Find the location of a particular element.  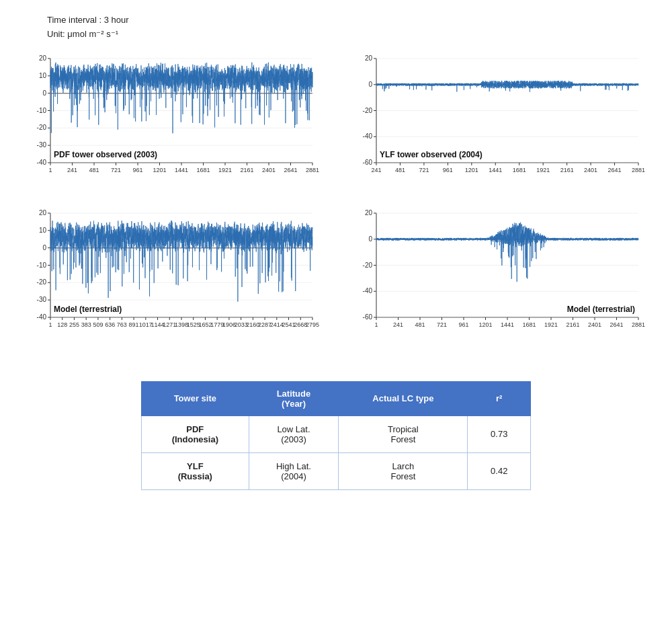

chart4-container is located at coordinates (499, 280).